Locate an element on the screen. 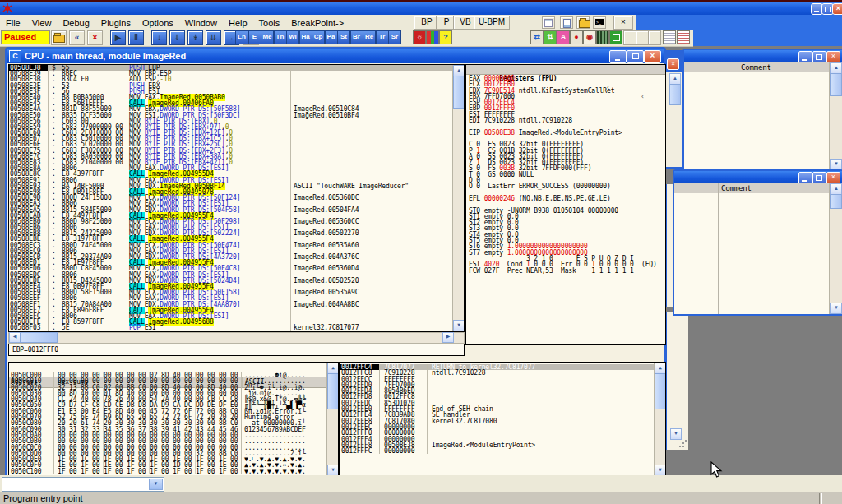 Image resolution: width=842 pixels, height=504 pixels. stack-row: 0012FFFC00000000 is located at coordinates (497, 451).